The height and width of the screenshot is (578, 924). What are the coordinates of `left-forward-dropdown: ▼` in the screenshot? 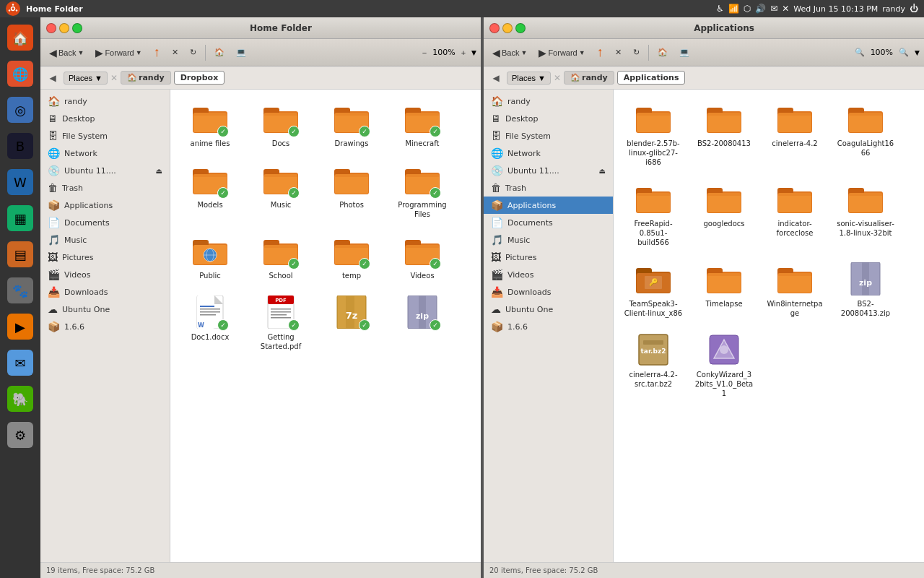 It's located at (139, 53).